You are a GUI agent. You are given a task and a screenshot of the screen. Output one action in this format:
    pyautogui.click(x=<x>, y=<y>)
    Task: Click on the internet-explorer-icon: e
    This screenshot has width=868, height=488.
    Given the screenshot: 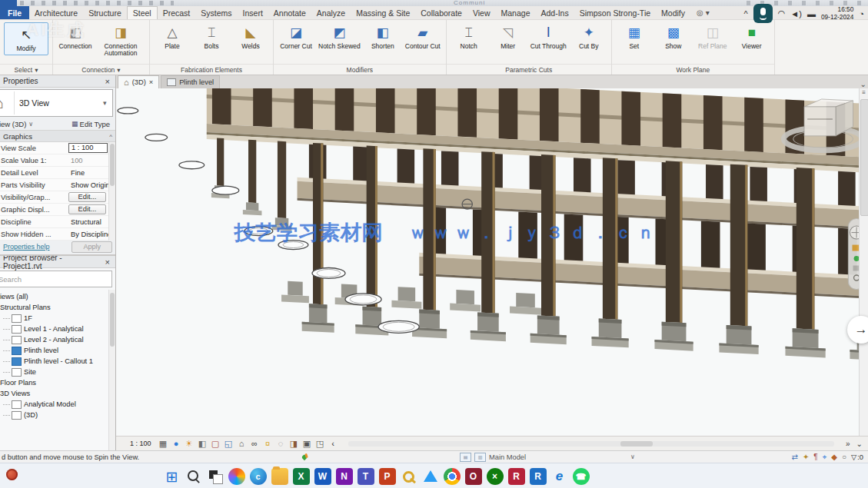 What is the action you would take?
    pyautogui.click(x=560, y=476)
    